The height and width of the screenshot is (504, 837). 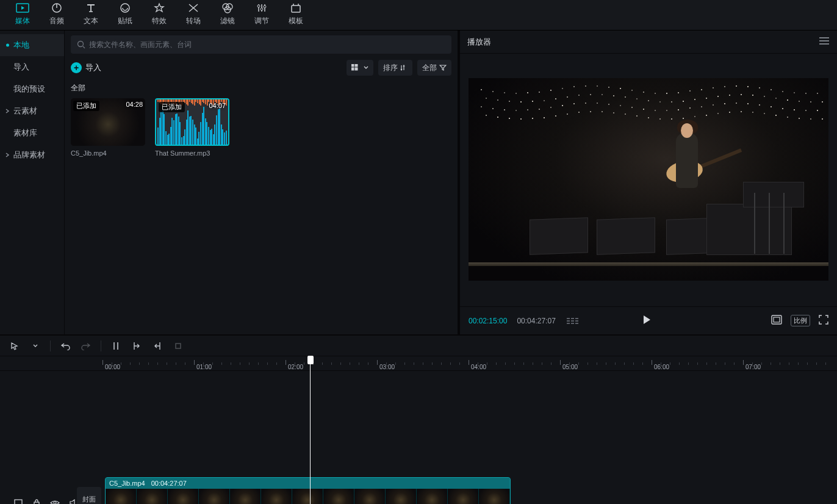 What do you see at coordinates (404, 68) in the screenshot?
I see `sort-icon` at bounding box center [404, 68].